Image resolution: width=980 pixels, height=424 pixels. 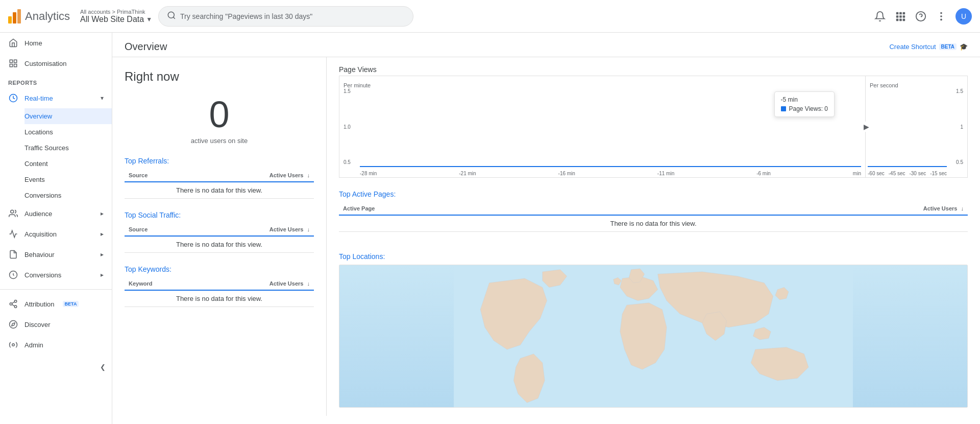 I want to click on search-placeholder: Try searching "Pageviews in last 30 days…, so click(x=246, y=16).